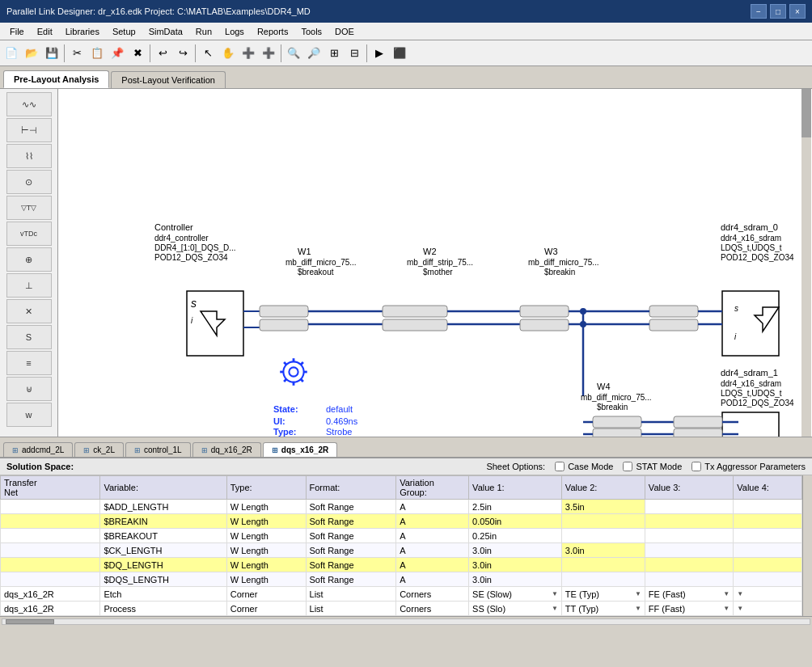 This screenshot has width=812, height=667. I want to click on cut-button: ✂, so click(77, 53).